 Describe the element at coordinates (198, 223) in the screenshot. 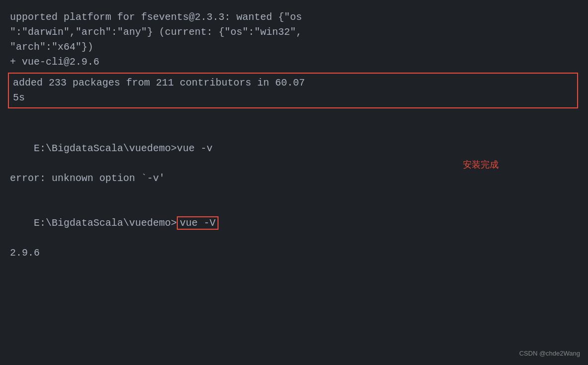

I see `command-2-highlighted: vue -V` at that location.